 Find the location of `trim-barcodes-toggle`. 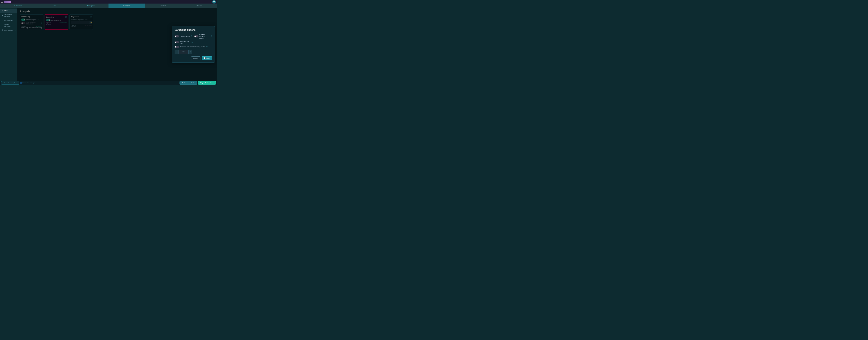

trim-barcodes-toggle is located at coordinates (177, 36).